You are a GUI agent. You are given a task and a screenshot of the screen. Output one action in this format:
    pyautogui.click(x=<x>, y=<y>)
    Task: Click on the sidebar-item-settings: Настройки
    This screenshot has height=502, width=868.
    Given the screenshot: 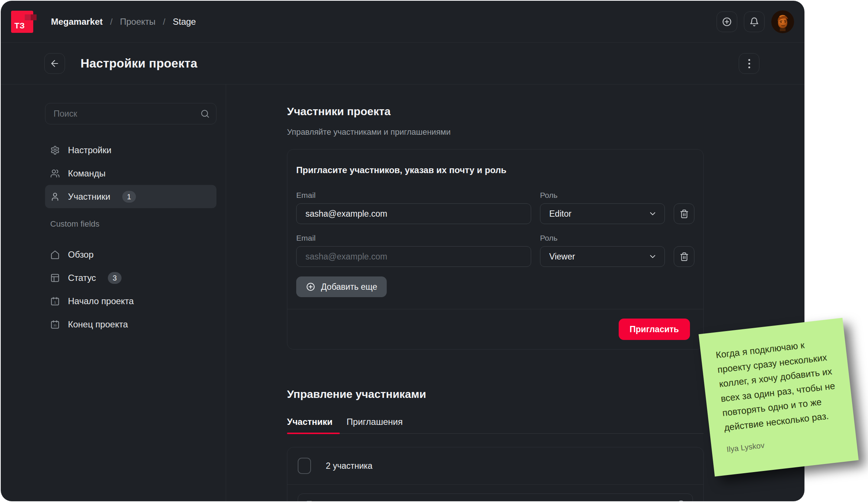 What is the action you would take?
    pyautogui.click(x=131, y=150)
    